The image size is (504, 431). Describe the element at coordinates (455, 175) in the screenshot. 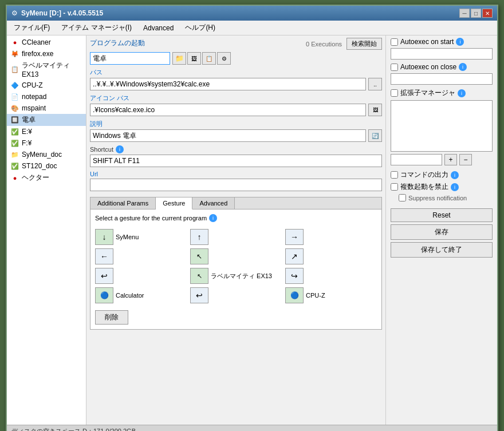

I see `cmd-output-info-icon: i` at that location.